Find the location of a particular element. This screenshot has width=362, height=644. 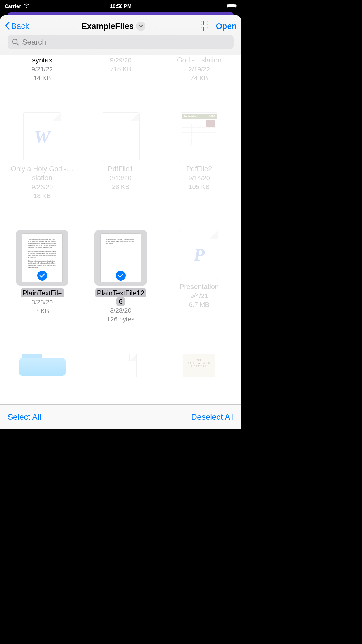

nav-bar: Back ExampleFiles Open Search is located at coordinates (121, 35).